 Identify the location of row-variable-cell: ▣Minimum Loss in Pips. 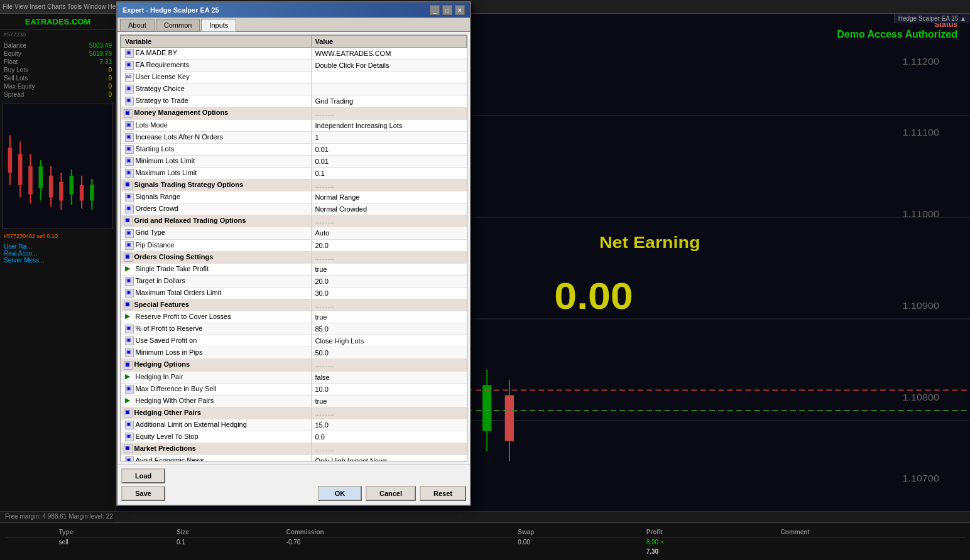
(216, 353).